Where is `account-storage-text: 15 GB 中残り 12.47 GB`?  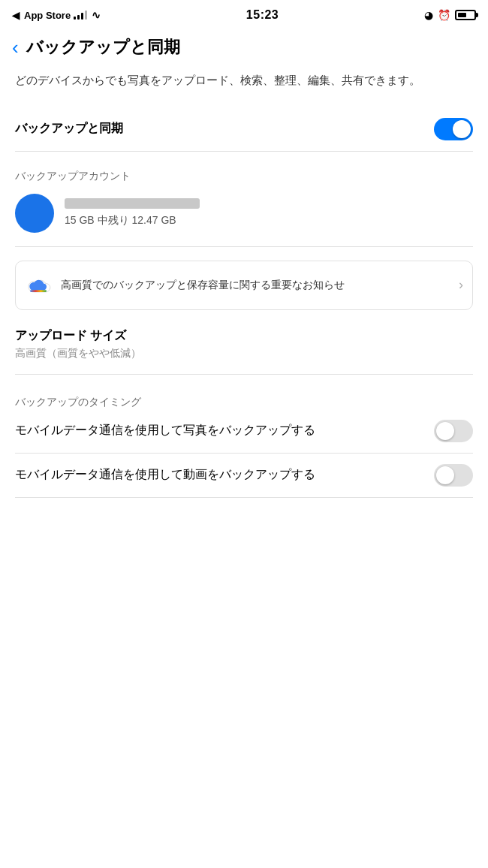 account-storage-text: 15 GB 中残り 12.47 GB is located at coordinates (120, 220).